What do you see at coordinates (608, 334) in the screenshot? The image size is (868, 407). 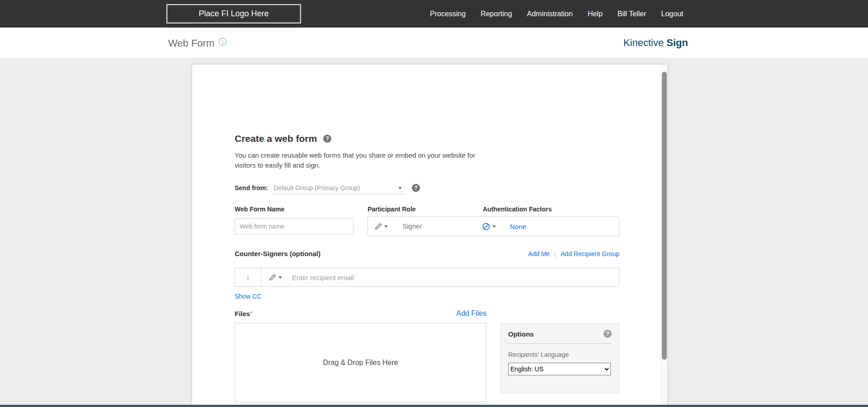 I see `help-icon-options: ?` at bounding box center [608, 334].